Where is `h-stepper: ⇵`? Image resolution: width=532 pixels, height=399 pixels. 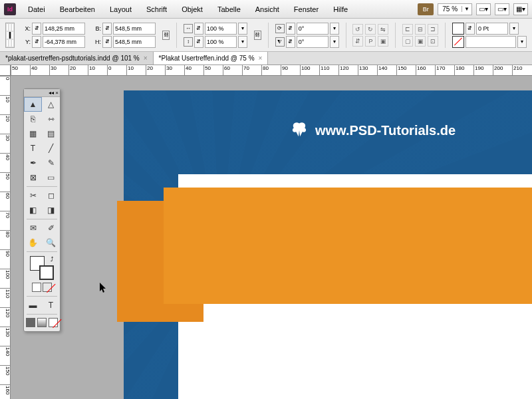 h-stepper: ⇵ is located at coordinates (107, 42).